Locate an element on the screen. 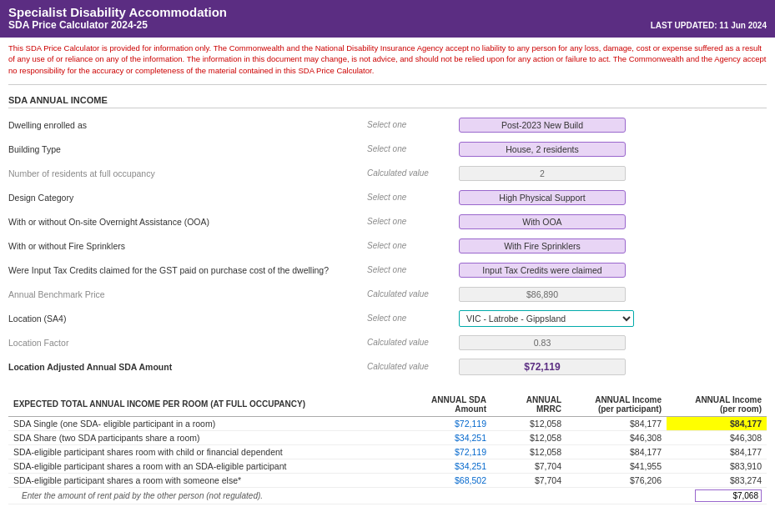 The image size is (775, 532). select-building-type: House, 2 residents is located at coordinates (542, 149).